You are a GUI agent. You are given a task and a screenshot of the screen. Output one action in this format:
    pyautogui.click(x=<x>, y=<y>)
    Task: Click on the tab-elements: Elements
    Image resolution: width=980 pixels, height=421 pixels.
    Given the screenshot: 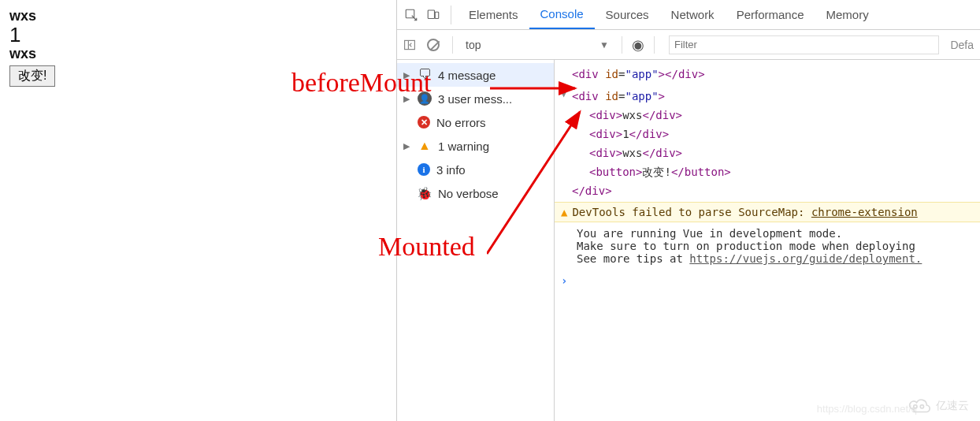 What is the action you would take?
    pyautogui.click(x=493, y=14)
    